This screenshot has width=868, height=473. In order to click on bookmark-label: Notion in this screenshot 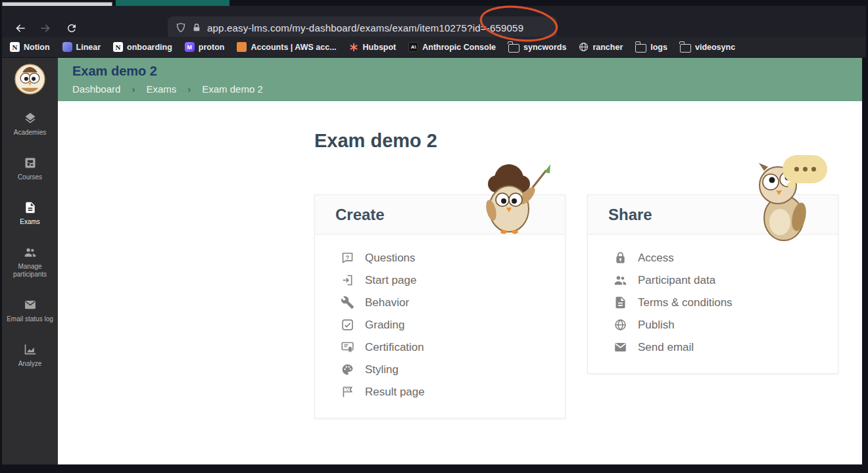, I will do `click(37, 47)`.